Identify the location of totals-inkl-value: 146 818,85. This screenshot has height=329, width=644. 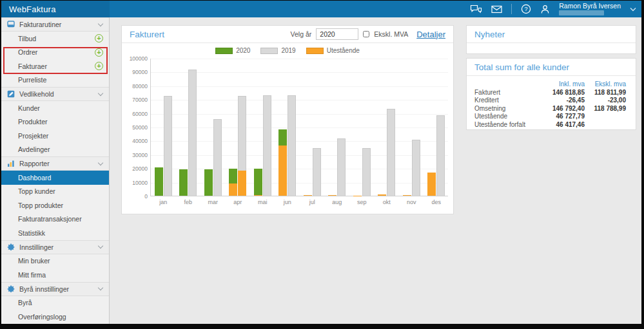
(561, 93).